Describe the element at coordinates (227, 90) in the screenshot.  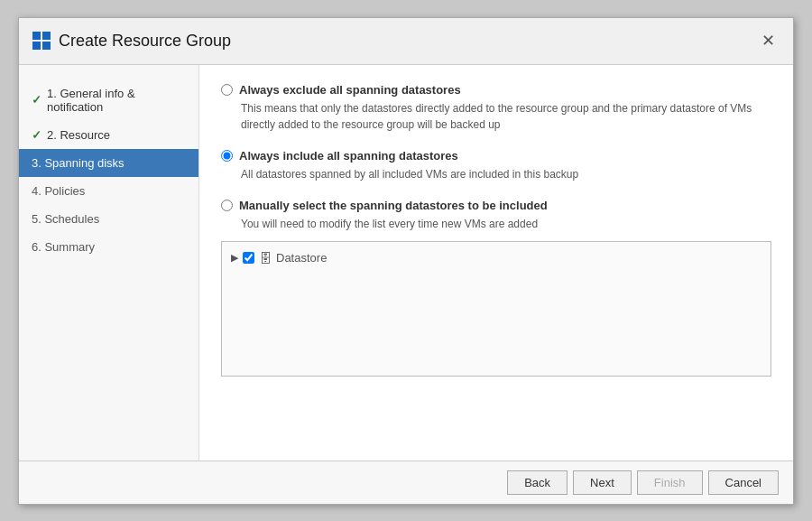
I see `radio-exclude` at that location.